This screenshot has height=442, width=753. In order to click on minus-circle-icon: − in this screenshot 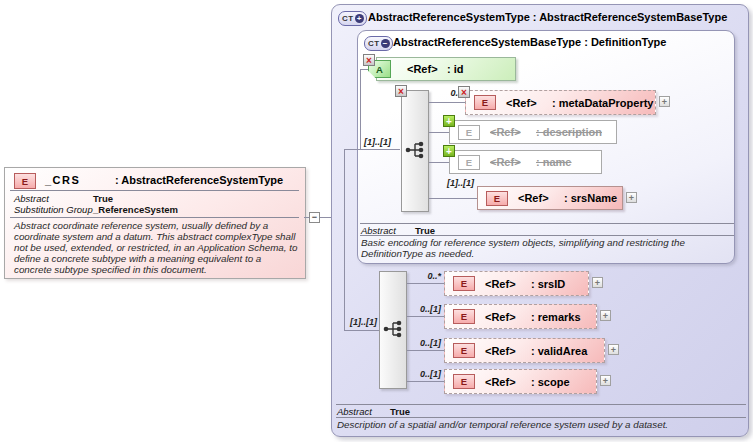, I will do `click(386, 44)`.